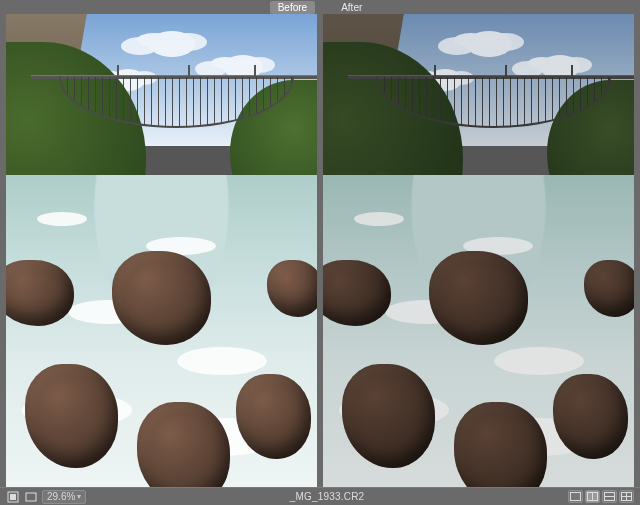  Describe the element at coordinates (352, 8) in the screenshot. I see `after-label: After` at that location.